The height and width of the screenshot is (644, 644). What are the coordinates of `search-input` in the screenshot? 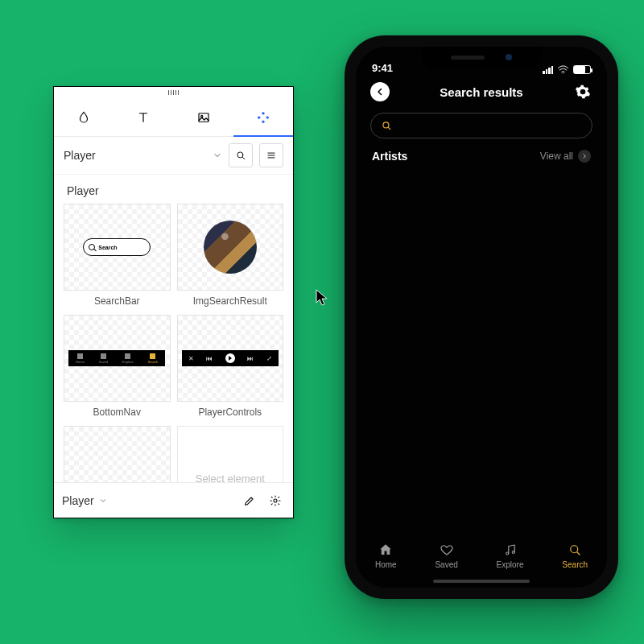 It's located at (490, 126).